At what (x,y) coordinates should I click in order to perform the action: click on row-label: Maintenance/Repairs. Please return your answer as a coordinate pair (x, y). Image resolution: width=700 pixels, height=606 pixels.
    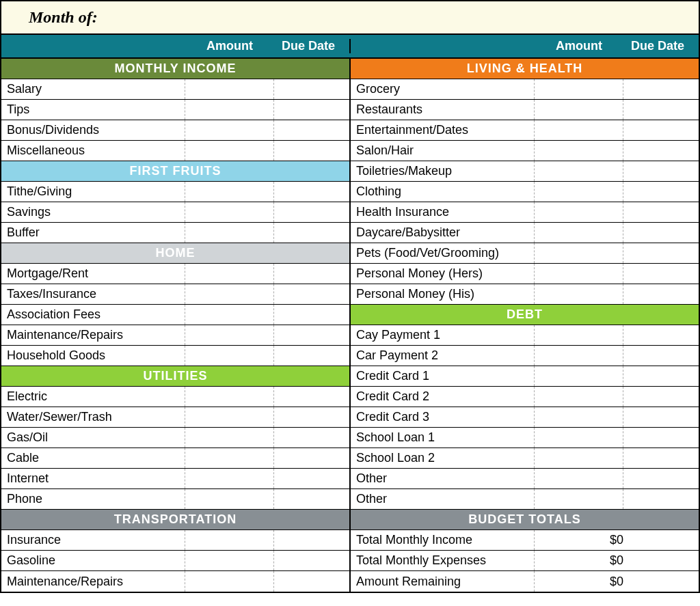
    Looking at the image, I should click on (93, 581).